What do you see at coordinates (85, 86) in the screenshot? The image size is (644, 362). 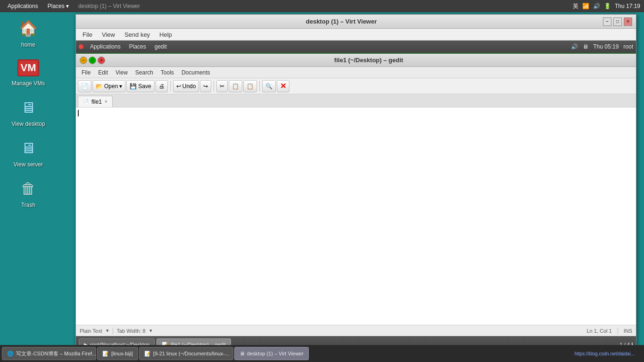 I see `gedit-new-button: 📄` at bounding box center [85, 86].